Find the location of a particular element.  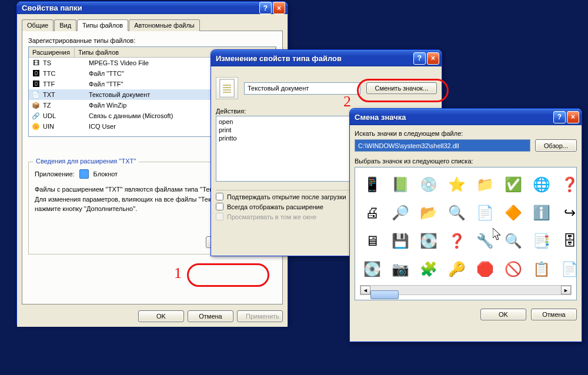

tabs: ОбщиеВидТипы файловАвтономные файлы is located at coordinates (152, 25).